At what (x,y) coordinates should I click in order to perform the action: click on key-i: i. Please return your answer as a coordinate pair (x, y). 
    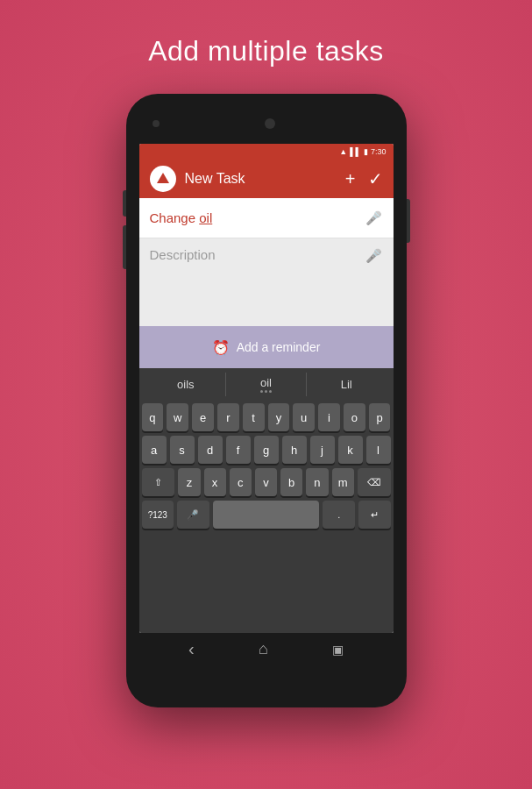
    Looking at the image, I should click on (330, 417).